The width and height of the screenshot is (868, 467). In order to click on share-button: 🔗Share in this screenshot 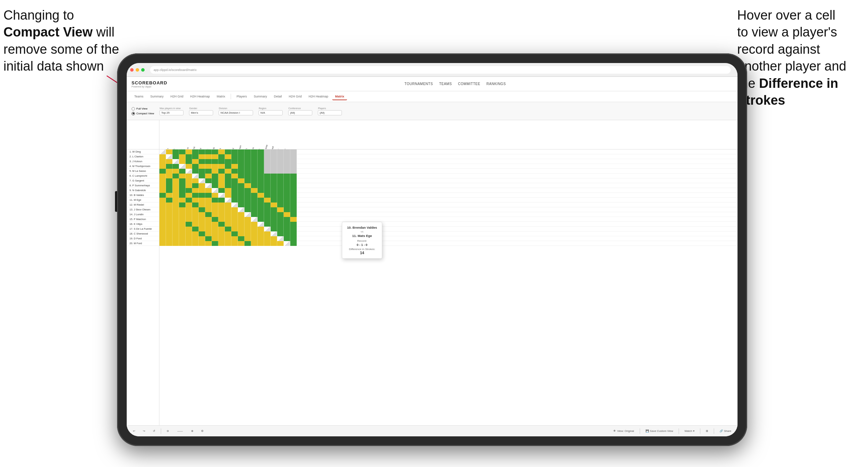, I will do `click(725, 431)`.